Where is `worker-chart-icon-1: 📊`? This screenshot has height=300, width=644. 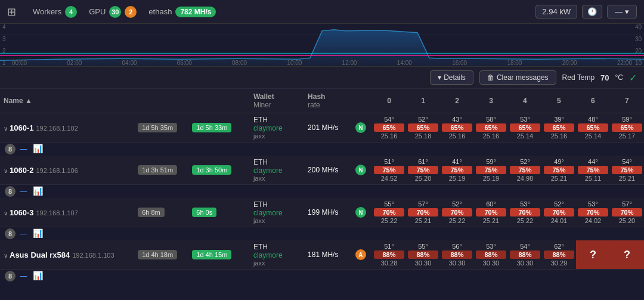 worker-chart-icon-1: 📊 is located at coordinates (38, 191).